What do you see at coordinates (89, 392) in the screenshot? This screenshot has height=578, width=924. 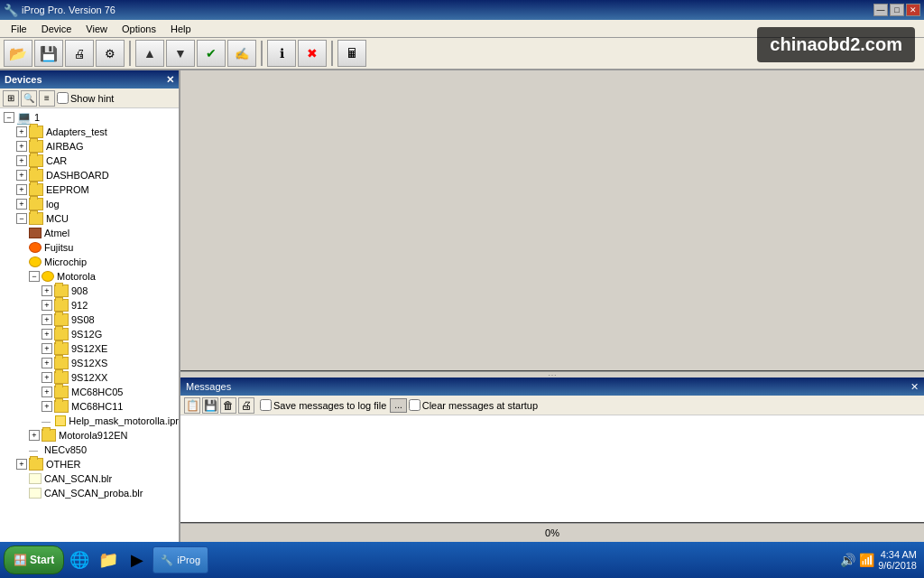 I see `tree-item-mc68hc05: + MC68HC05` at bounding box center [89, 392].